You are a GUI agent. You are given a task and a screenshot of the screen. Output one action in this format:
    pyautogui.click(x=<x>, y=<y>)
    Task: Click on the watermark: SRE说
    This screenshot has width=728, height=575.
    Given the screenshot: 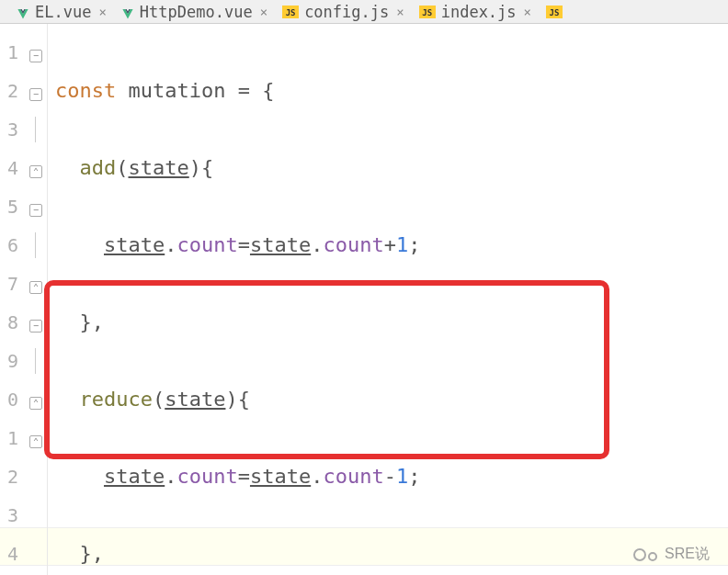 What is the action you would take?
    pyautogui.click(x=671, y=555)
    